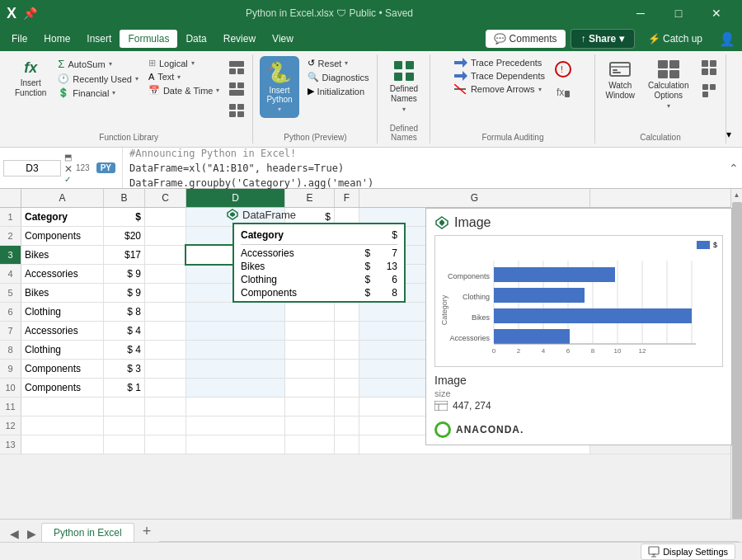 This screenshot has width=742, height=560. What do you see at coordinates (185, 63) in the screenshot?
I see `logical-button: ⊞ Logical ▾` at bounding box center [185, 63].